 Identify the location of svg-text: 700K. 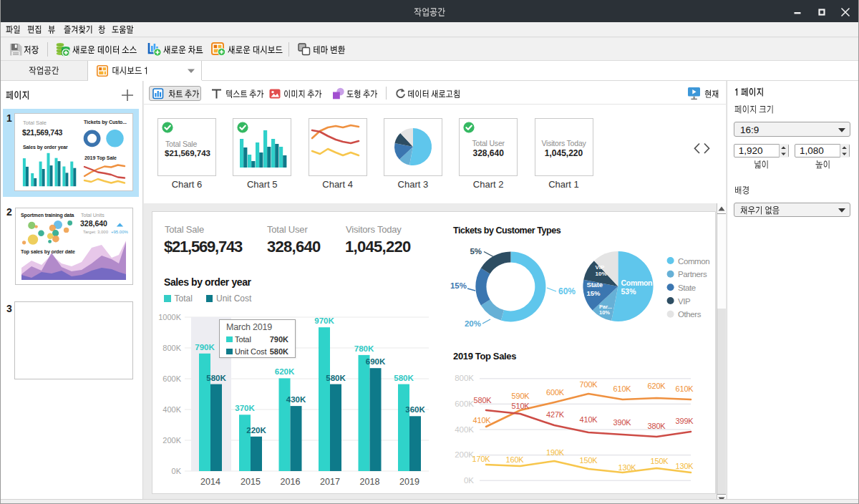
(589, 384).